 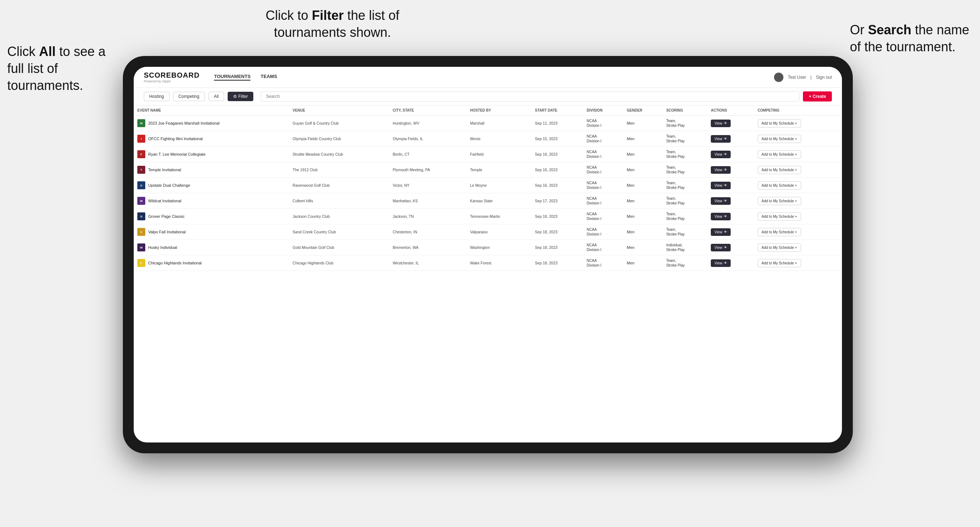 What do you see at coordinates (167, 232) in the screenshot?
I see `event-name-text-7: Valpo Fall Invitational` at bounding box center [167, 232].